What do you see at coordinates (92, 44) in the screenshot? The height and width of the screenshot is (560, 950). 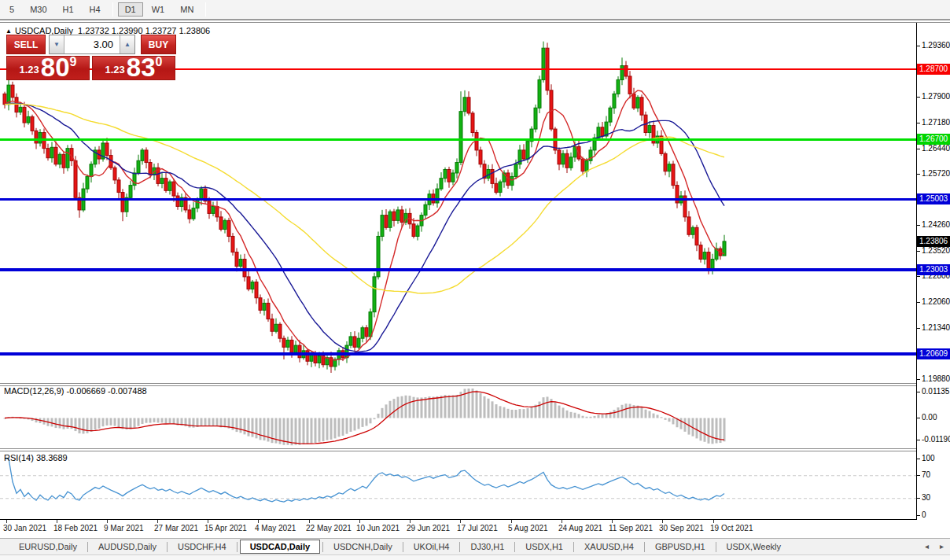 I see `volume-field: 3.00` at bounding box center [92, 44].